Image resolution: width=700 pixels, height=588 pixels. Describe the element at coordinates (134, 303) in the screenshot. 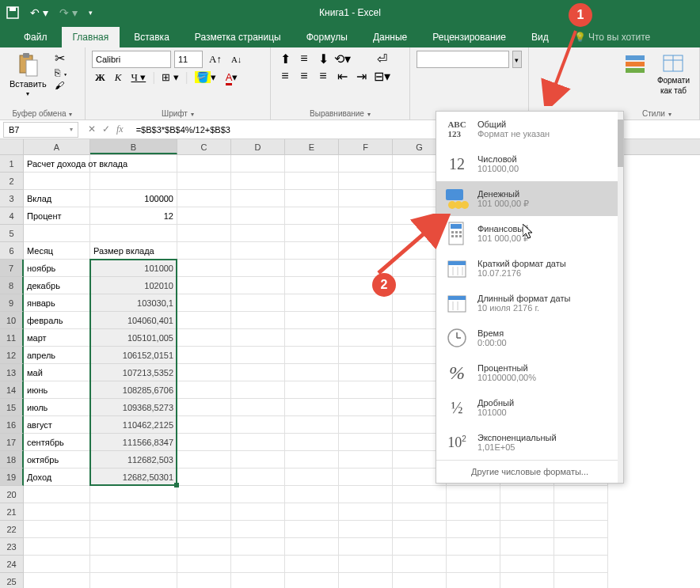

I see `cell: 103030,1` at that location.